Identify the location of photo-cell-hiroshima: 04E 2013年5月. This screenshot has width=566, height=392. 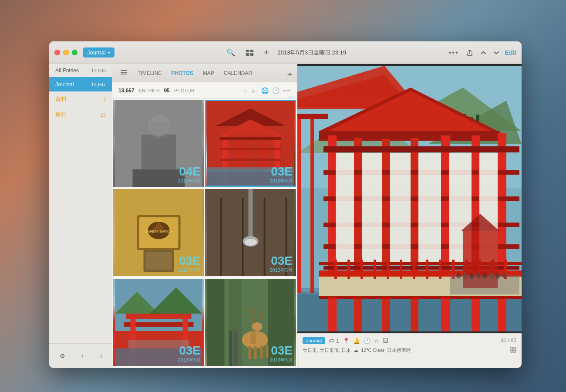
(158, 143).